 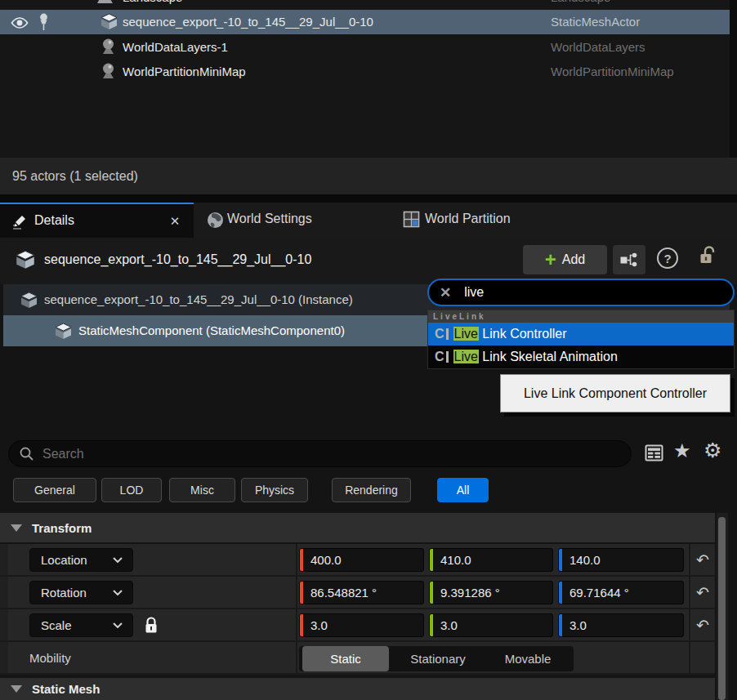 What do you see at coordinates (178, 260) in the screenshot?
I see `selected-actor-title: sequence_export_-10_to_145__29_Jul__0-10` at bounding box center [178, 260].